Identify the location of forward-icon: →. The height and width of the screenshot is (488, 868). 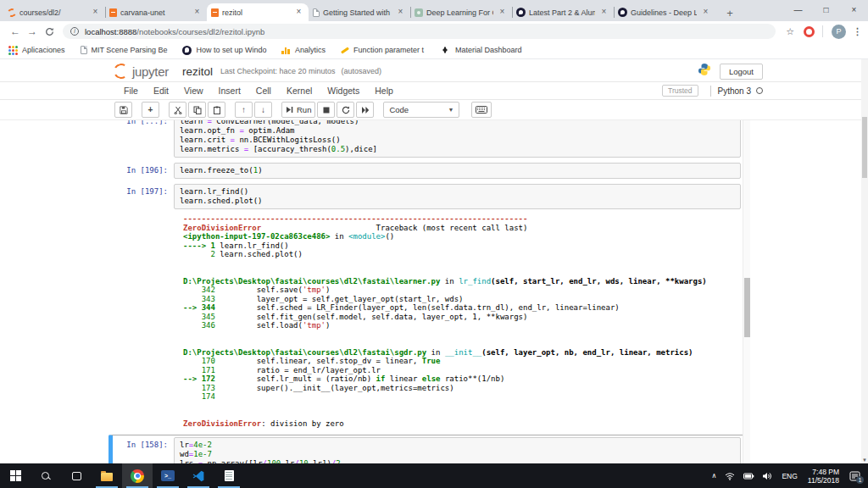
(32, 31).